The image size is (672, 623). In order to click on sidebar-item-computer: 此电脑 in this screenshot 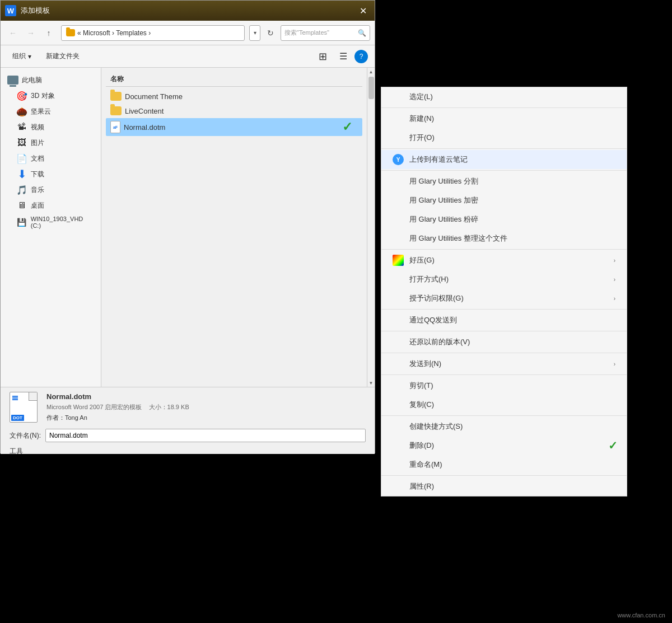, I will do `click(50, 80)`.